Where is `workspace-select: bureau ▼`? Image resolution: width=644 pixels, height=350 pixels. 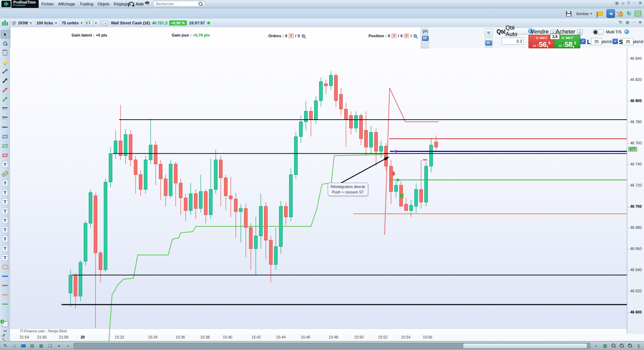 workspace-select: bureau ▼ is located at coordinates (585, 14).